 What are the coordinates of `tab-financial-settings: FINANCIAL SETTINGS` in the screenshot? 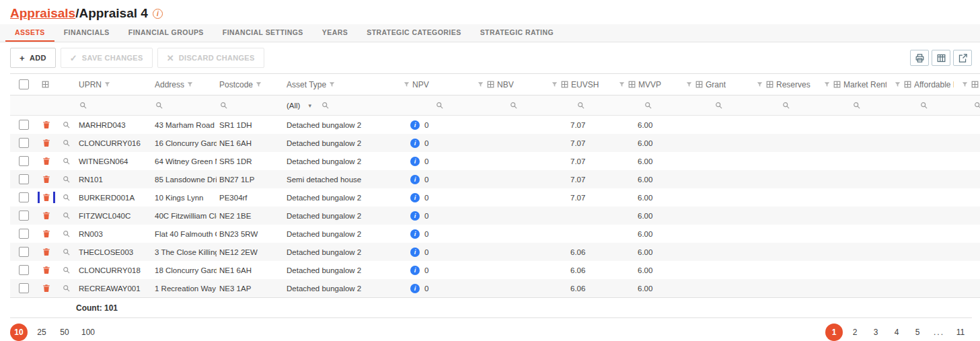 It's located at (263, 33).